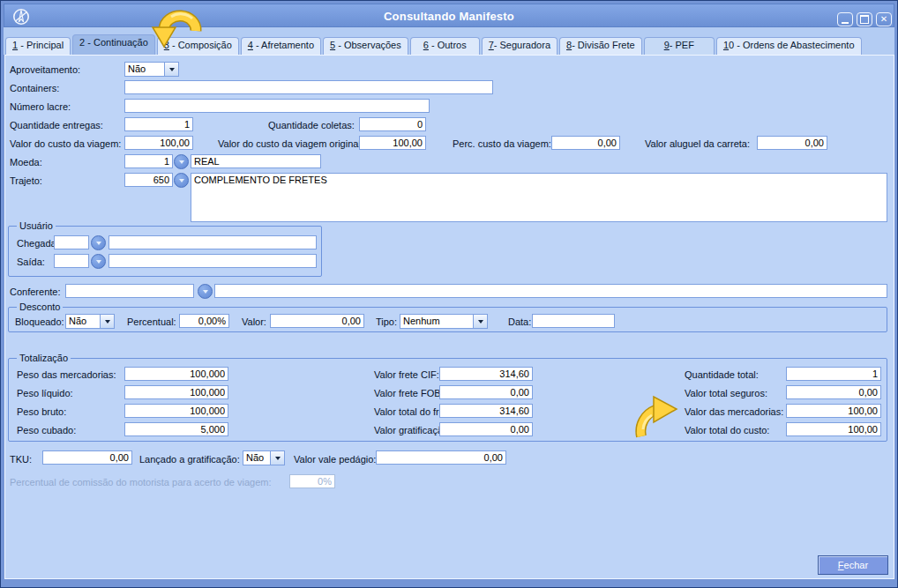  I want to click on valor-total-seguros-label: Valor total seguros:, so click(726, 393).